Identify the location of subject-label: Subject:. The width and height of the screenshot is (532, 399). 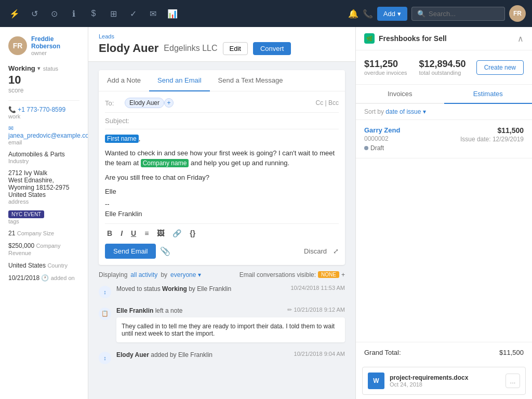
(117, 121).